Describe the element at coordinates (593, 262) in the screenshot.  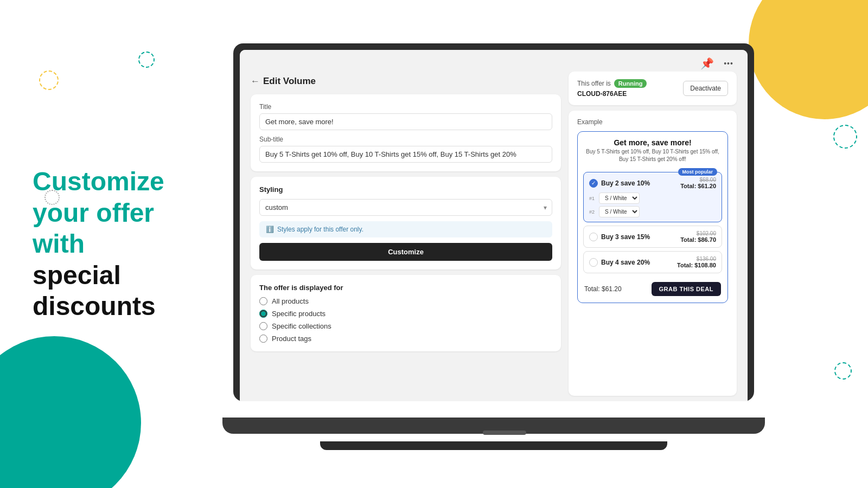
I see `tier-3-check-icon` at that location.